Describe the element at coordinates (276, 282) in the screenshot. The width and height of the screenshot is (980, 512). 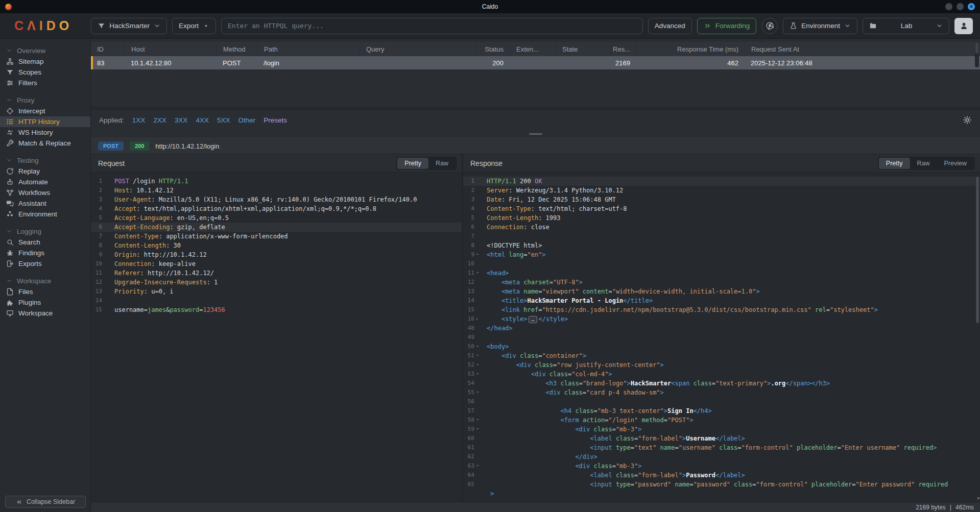
I see `code-line: 12Upgrade-Insecure-Requests: 1` at that location.